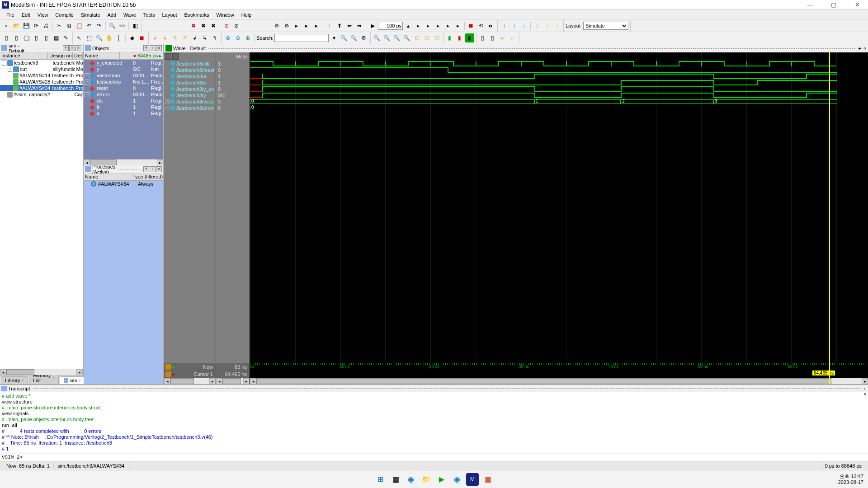 The image size is (868, 488). What do you see at coordinates (190, 83) in the screenshot?
I see `wave-signal-row: /testbench3/b` at bounding box center [190, 83].